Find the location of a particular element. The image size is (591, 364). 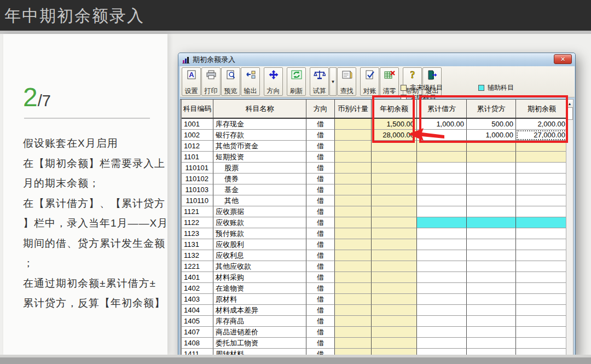

cell-code: 1101 is located at coordinates (198, 157).